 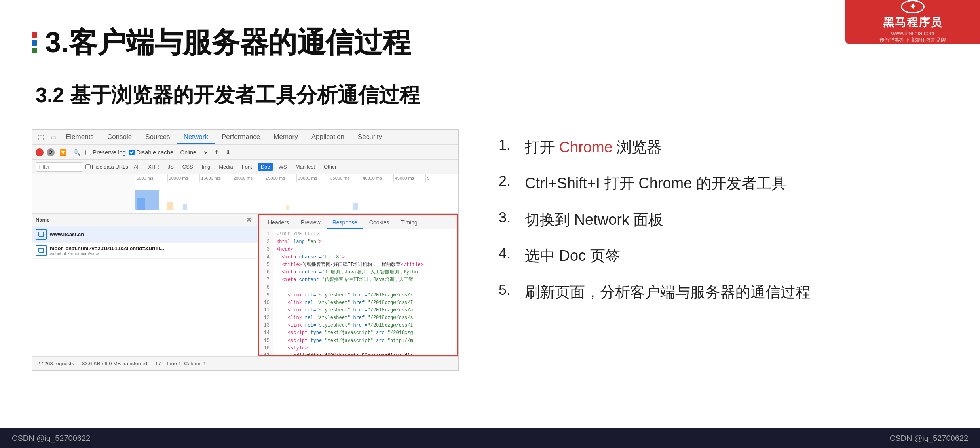 I want to click on hide-data-urls-label: Hide data URLs, so click(x=107, y=167).